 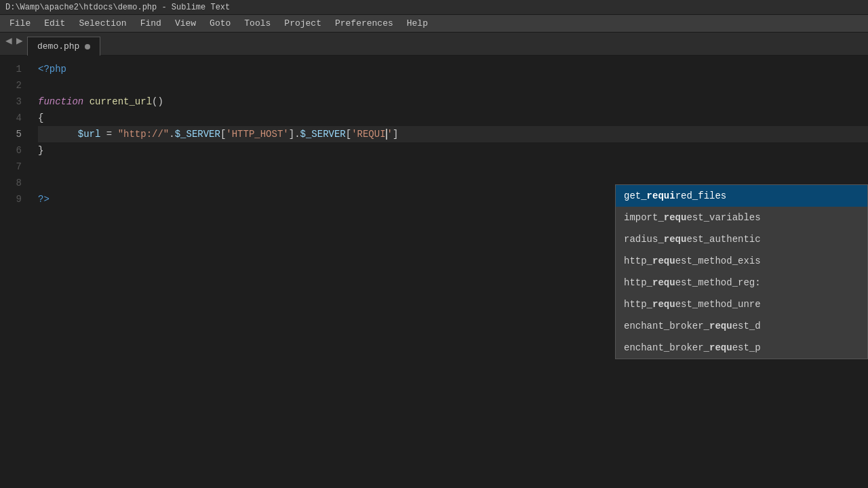 I want to click on php-close-tag: ?>, so click(x=43, y=199).